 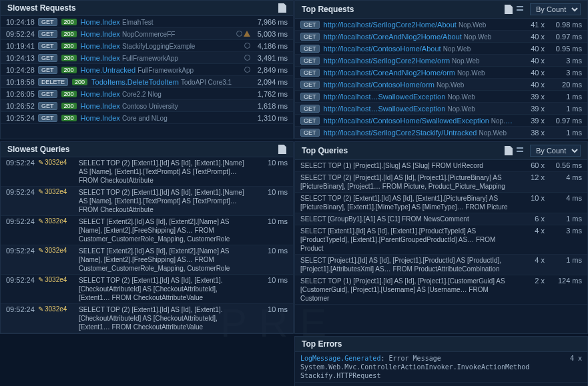 I want to click on duration-cell: 0.97 ms, so click(x=565, y=121).